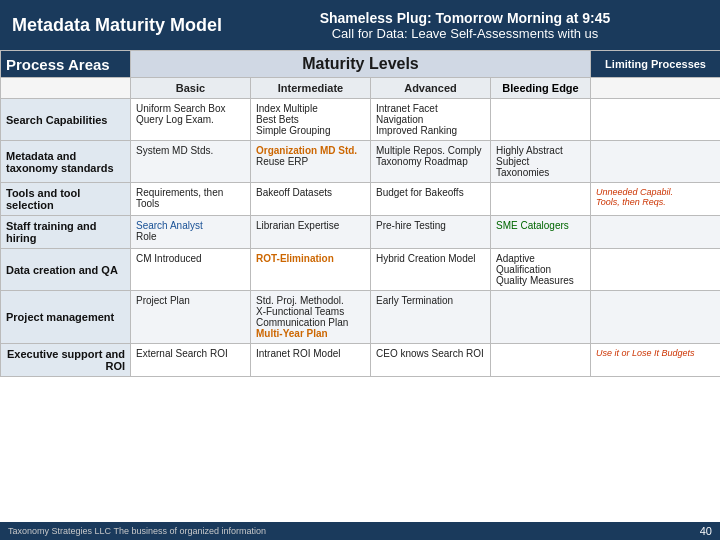  What do you see at coordinates (66, 318) in the screenshot?
I see `process-cell: Project management` at bounding box center [66, 318].